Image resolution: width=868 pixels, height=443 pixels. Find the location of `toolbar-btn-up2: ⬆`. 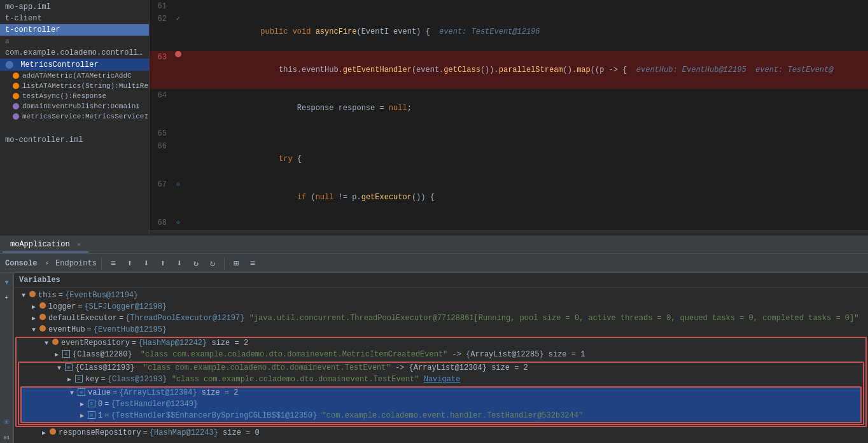

toolbar-btn-up2: ⬆ is located at coordinates (163, 264).